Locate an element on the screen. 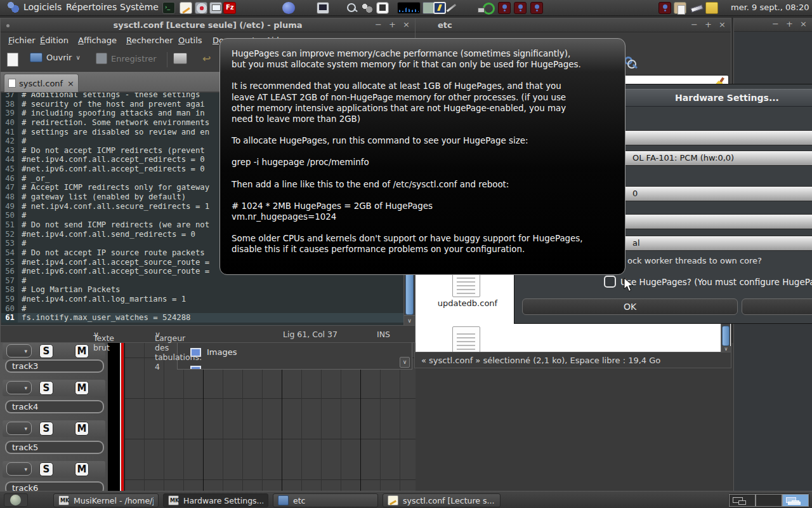 The width and height of the screenshot is (812, 508). tooltip-paragraph: # 1024 * 2MB HugePages = 2GB of HugePage… is located at coordinates (422, 211).